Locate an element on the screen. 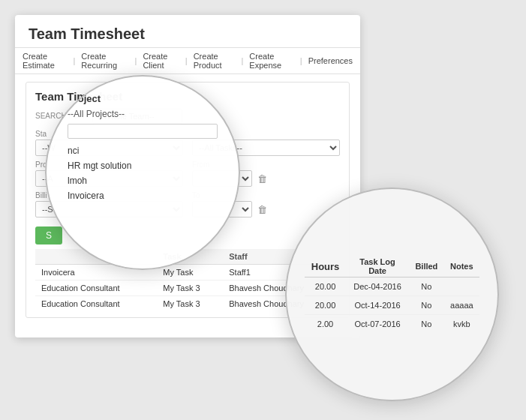 The width and height of the screenshot is (526, 420). cell-hours: 2.00 is located at coordinates (326, 324).